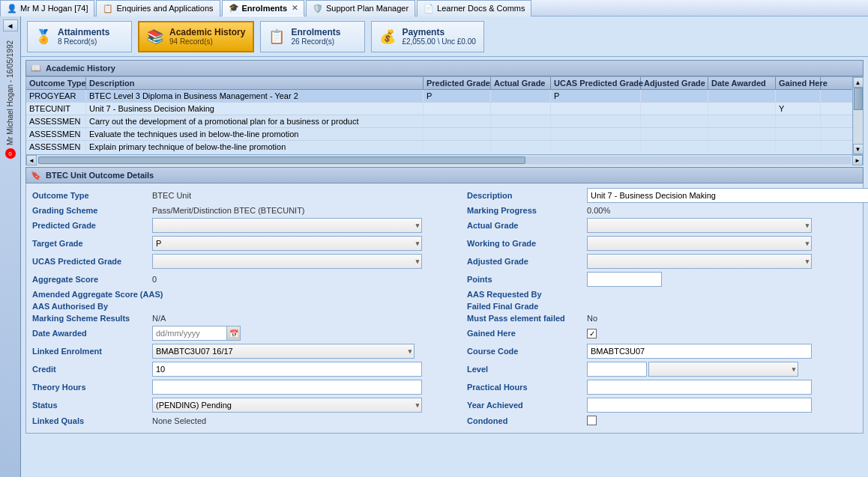 This screenshot has height=477, width=868. Describe the element at coordinates (624, 279) in the screenshot. I see `points-input` at that location.